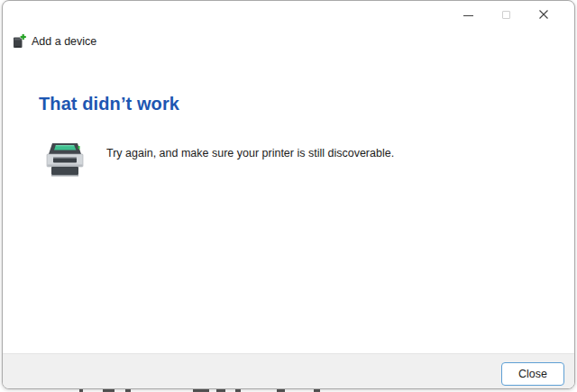 The width and height of the screenshot is (577, 392). Describe the element at coordinates (54, 41) in the screenshot. I see `wizard-header: Add a device` at that location.